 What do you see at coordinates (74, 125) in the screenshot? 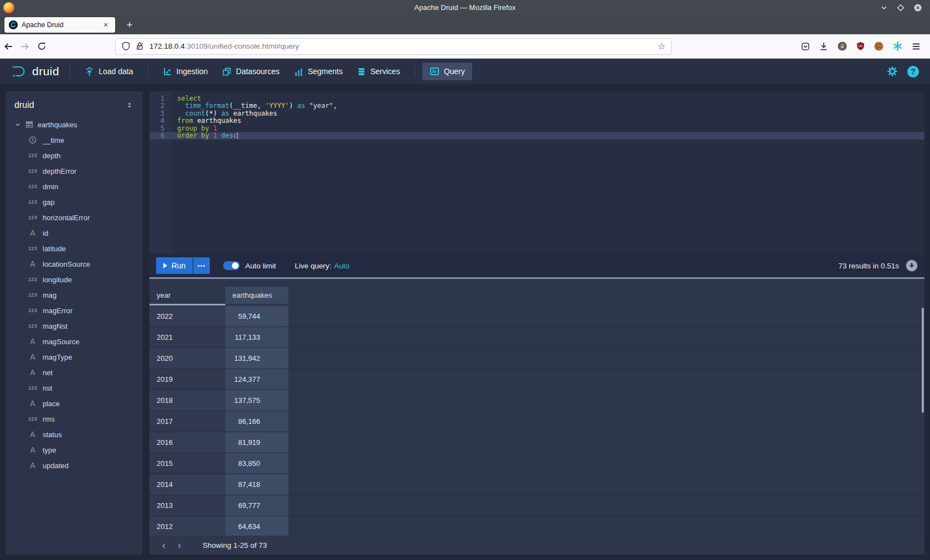
I see `sidebar-table-earthquakes: earthquakes` at bounding box center [74, 125].